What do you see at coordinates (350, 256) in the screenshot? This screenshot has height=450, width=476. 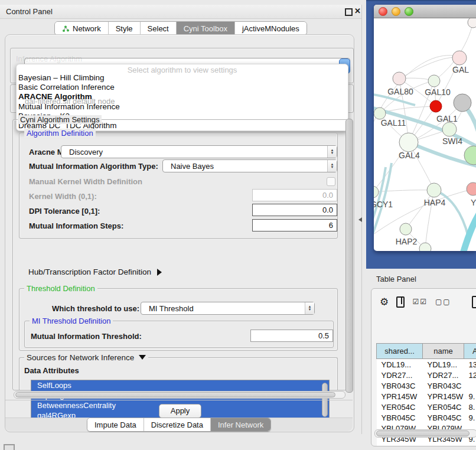 I see `settings-vertical-scrollbar` at bounding box center [350, 256].